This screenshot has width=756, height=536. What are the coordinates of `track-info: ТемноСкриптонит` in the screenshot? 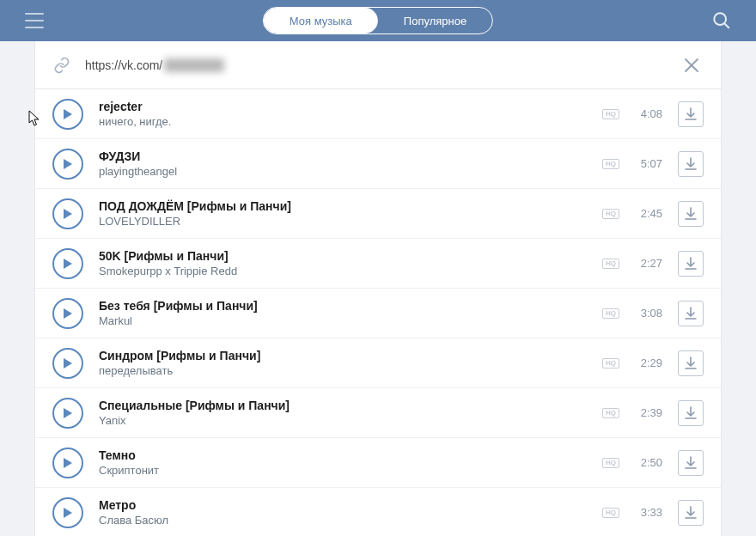 It's located at (351, 462).